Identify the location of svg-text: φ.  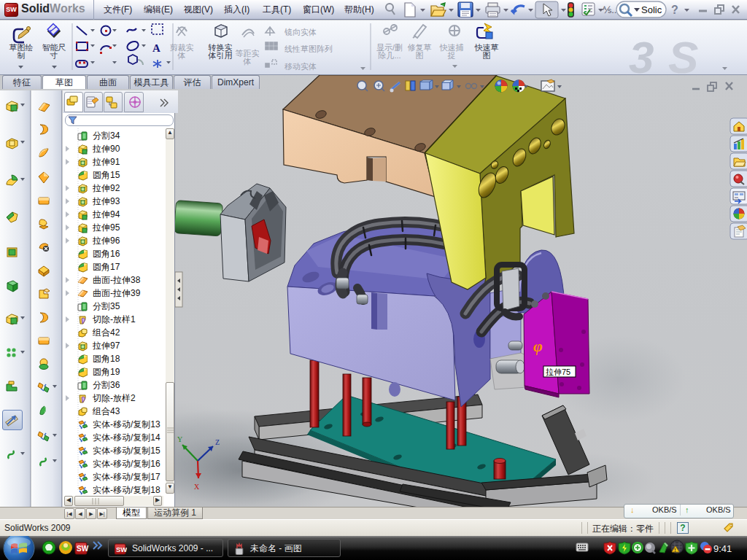
(538, 346).